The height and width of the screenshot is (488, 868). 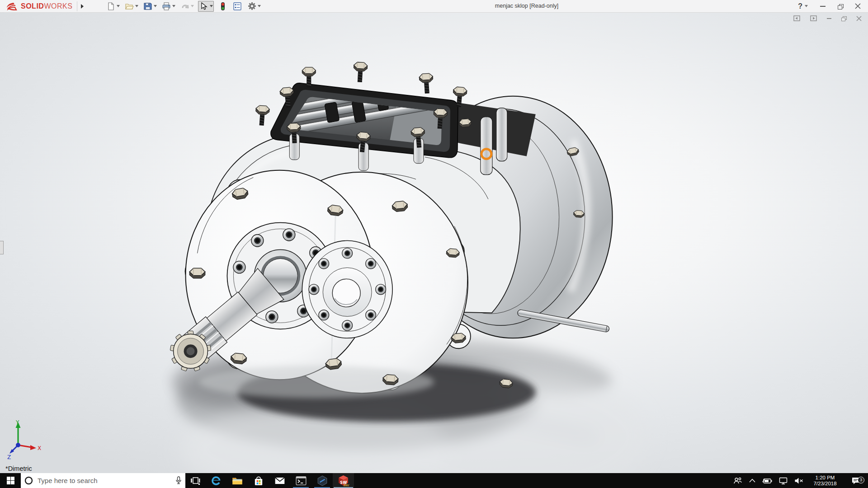 I want to click on edge-browser-icon, so click(x=216, y=481).